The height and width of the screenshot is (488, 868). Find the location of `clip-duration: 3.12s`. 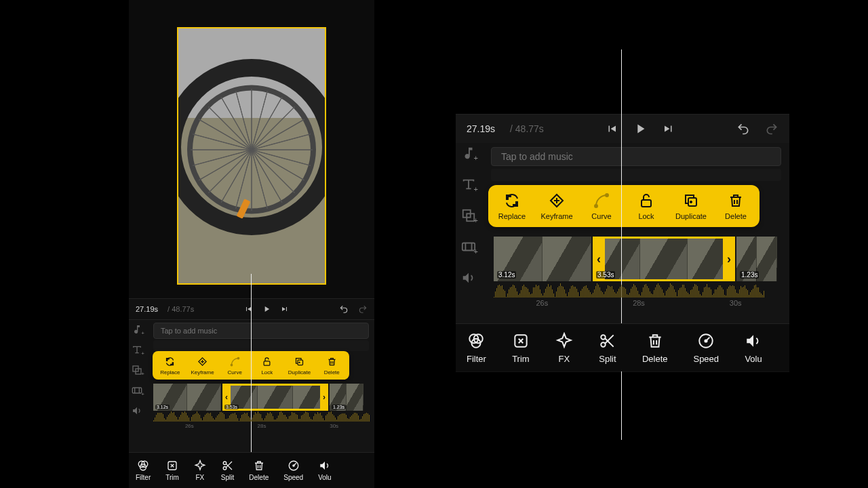

clip-duration: 3.12s is located at coordinates (507, 275).